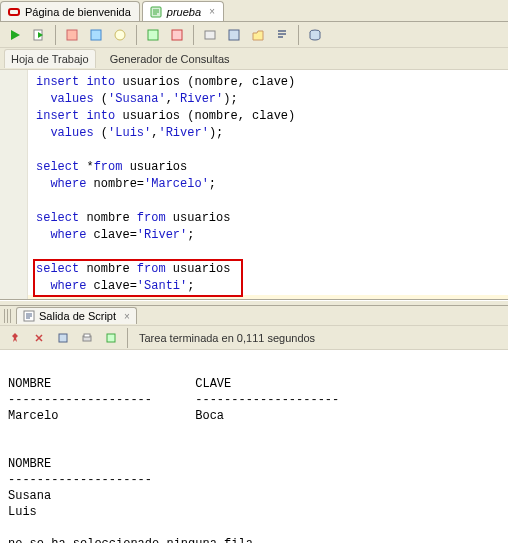  I want to click on commit-button, so click(153, 35).